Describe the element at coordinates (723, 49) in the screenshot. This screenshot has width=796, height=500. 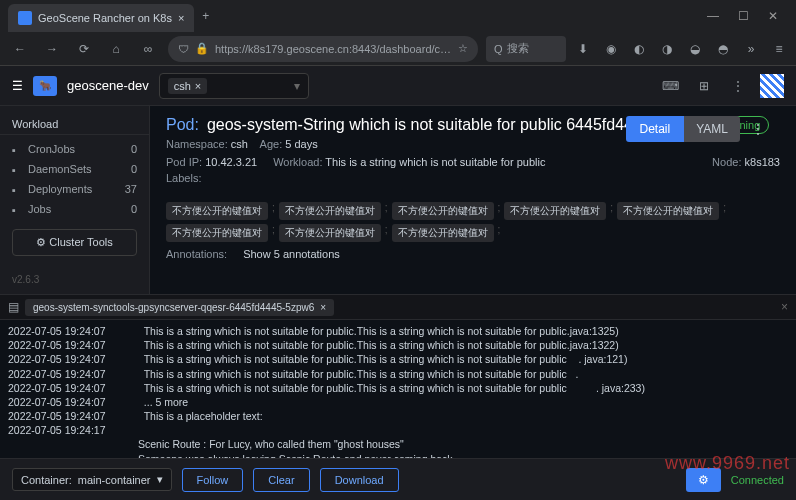
I see `ext4-icon: ◓` at that location.